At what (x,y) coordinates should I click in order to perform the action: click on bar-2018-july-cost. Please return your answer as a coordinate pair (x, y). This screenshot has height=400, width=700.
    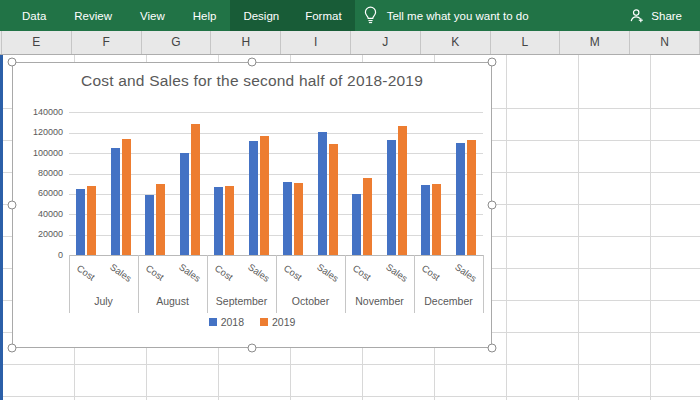
    Looking at the image, I should click on (80, 222).